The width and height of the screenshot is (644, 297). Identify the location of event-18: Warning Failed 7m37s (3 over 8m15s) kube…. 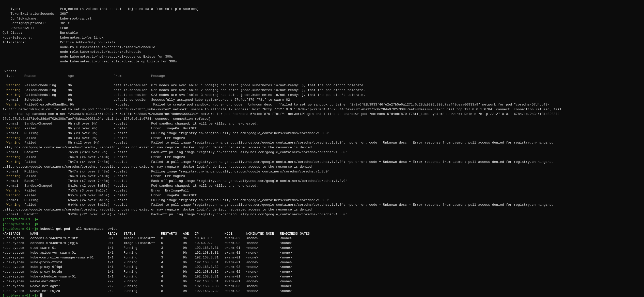
(96, 191).